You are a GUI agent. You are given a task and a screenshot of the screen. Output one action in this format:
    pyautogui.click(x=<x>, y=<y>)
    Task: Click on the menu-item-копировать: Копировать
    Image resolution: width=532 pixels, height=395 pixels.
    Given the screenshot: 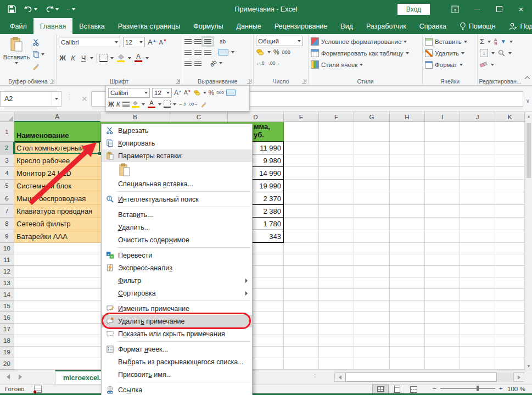 What is the action you would take?
    pyautogui.click(x=177, y=143)
    